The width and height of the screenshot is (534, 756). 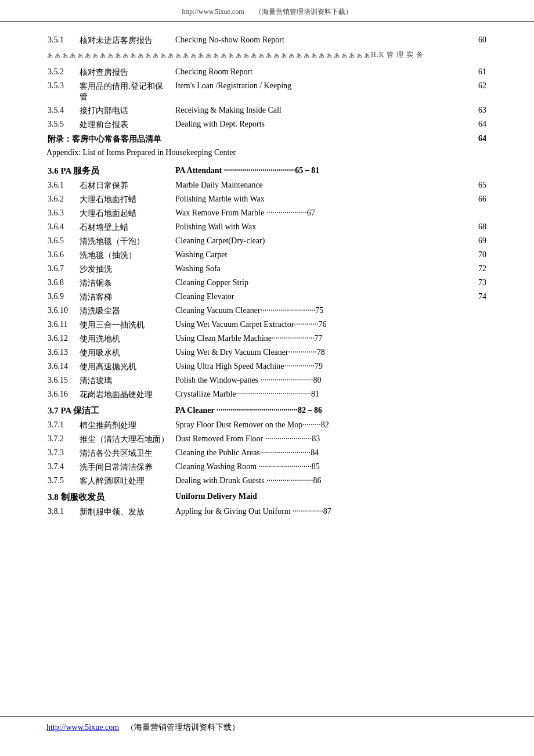 What do you see at coordinates (127, 242) in the screenshot?
I see `section-cn: 清洗地毯（干泡）` at bounding box center [127, 242].